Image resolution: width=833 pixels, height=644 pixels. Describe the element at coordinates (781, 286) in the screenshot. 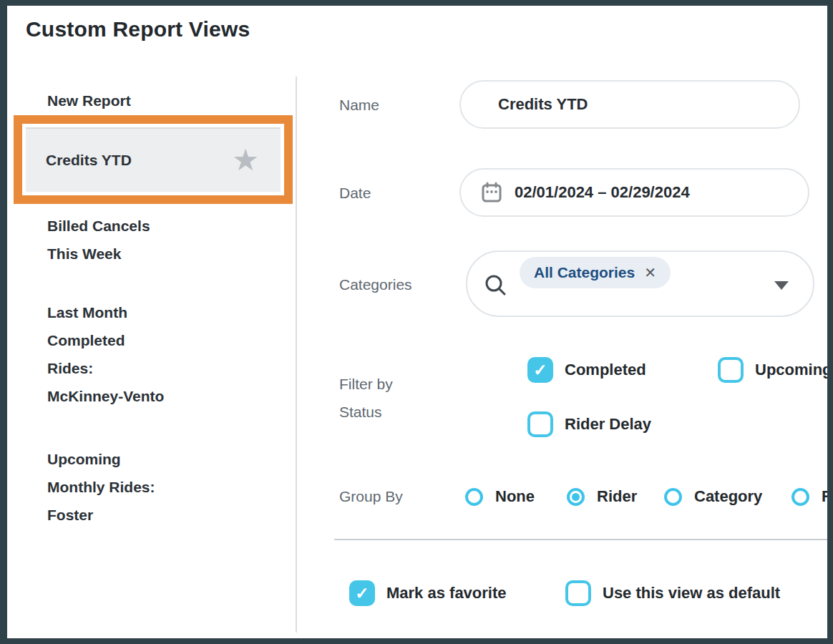

I see `caret-down-icon` at that location.